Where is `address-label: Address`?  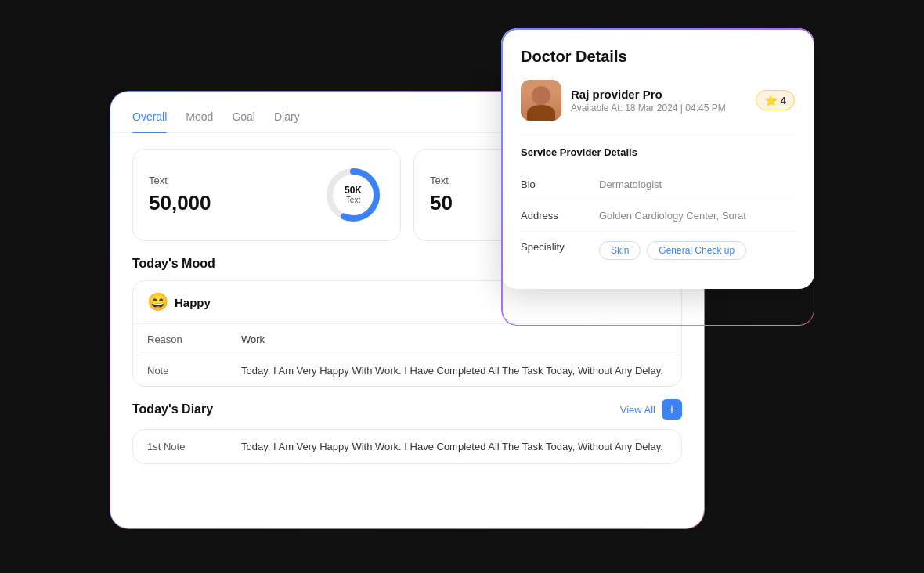
address-label: Address is located at coordinates (560, 216).